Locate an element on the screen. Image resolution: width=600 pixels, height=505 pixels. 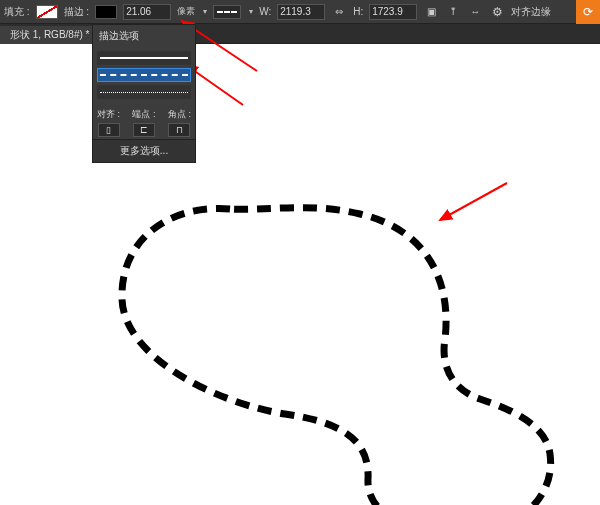
stroke-swatch is located at coordinates (106, 12).